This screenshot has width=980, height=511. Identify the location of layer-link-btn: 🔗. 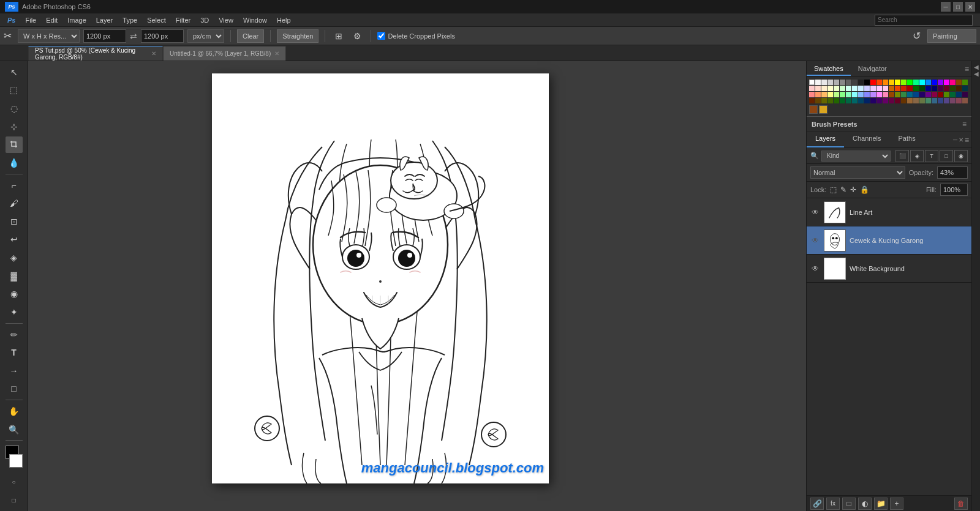
(817, 504).